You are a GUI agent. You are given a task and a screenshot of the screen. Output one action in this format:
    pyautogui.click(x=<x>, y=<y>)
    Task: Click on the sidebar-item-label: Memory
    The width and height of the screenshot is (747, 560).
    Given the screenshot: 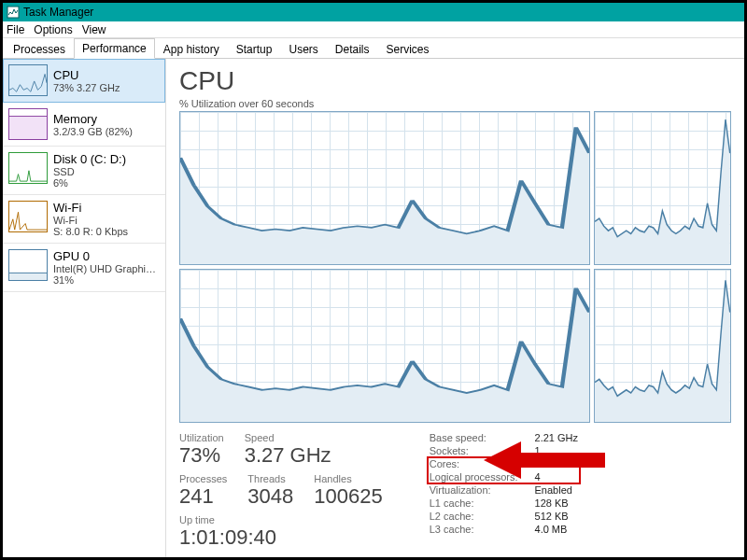 What is the action you would take?
    pyautogui.click(x=93, y=119)
    